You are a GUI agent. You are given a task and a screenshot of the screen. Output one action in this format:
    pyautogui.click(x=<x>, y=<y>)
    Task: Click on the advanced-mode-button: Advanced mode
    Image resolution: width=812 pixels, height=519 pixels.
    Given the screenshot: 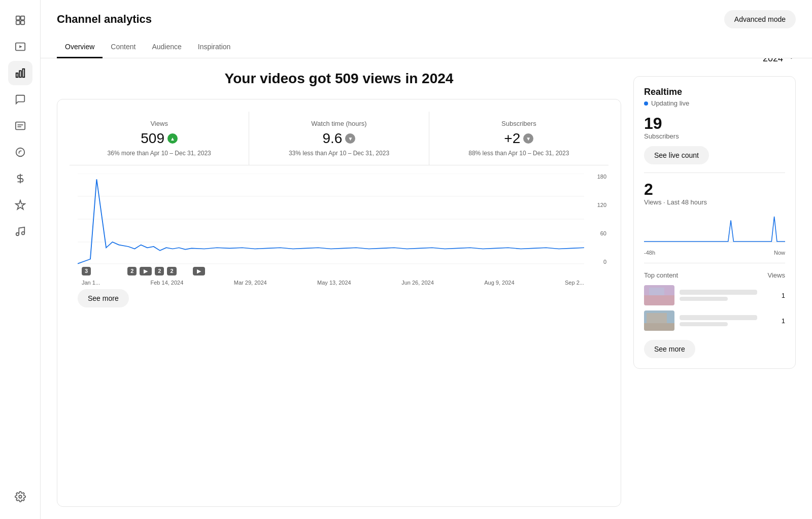 What is the action you would take?
    pyautogui.click(x=760, y=19)
    